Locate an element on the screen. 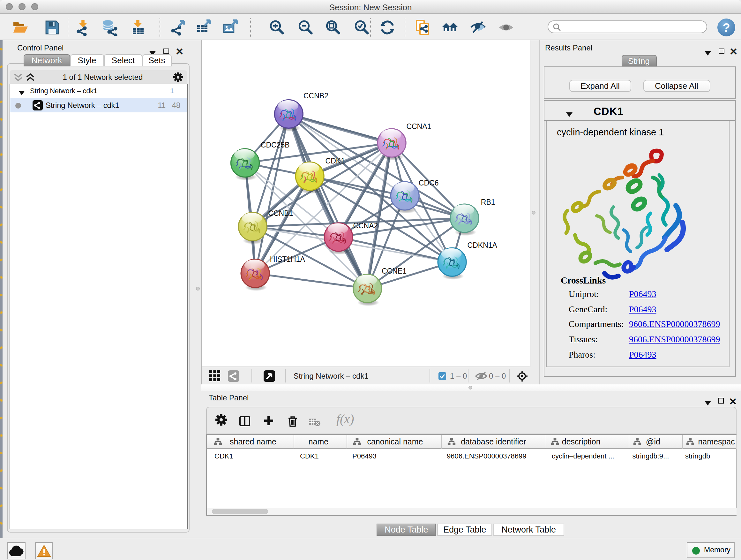 The height and width of the screenshot is (560, 741). svg-text: CCNA2 is located at coordinates (365, 226).